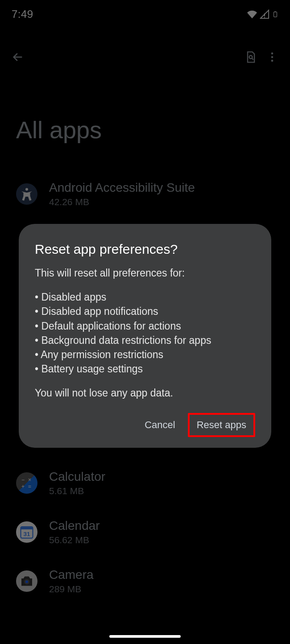  Describe the element at coordinates (145, 340) in the screenshot. I see `dialog-bullet: Background data restrictions for apps` at that location.